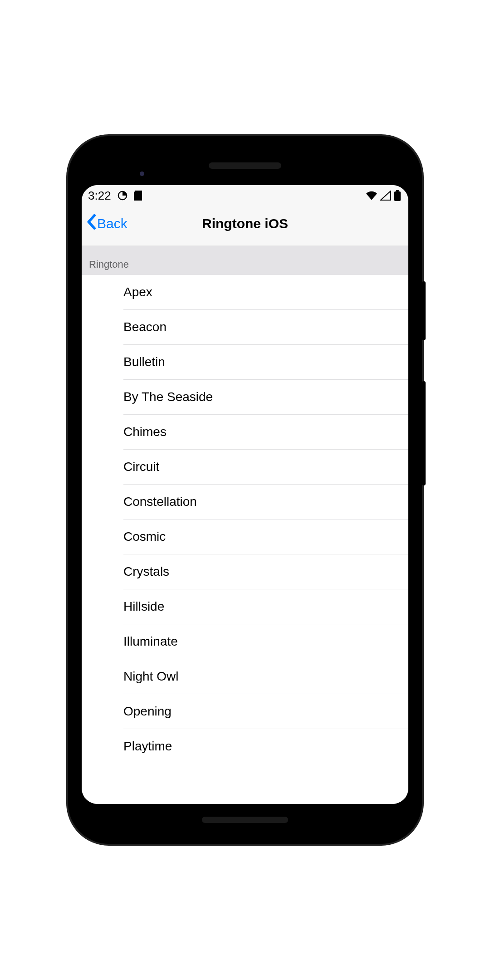 This screenshot has width=490, height=980. Describe the element at coordinates (266, 746) in the screenshot. I see `ringtone-item: Playtime` at that location.